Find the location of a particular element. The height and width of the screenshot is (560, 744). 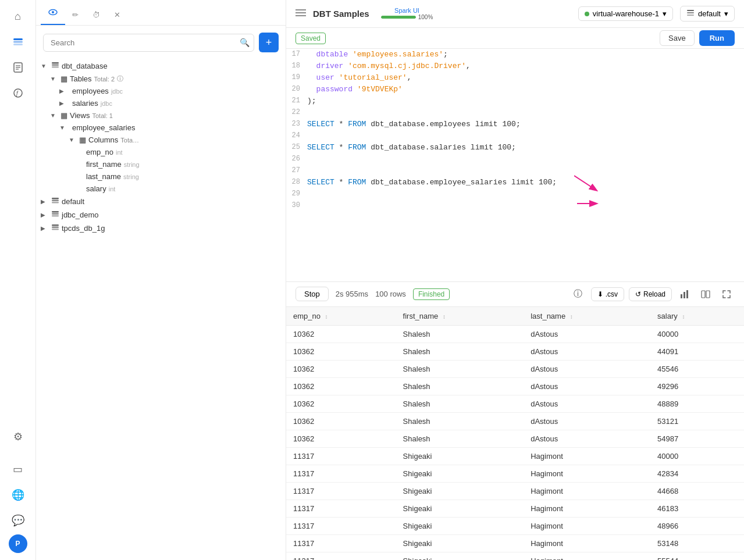

fullscreen-button is located at coordinates (727, 294).